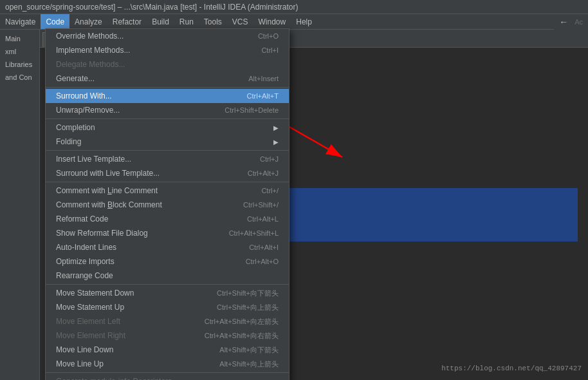 This screenshot has width=588, height=380. Describe the element at coordinates (19, 64) in the screenshot. I see `sidebar-item-libraries: Libraries` at that location.